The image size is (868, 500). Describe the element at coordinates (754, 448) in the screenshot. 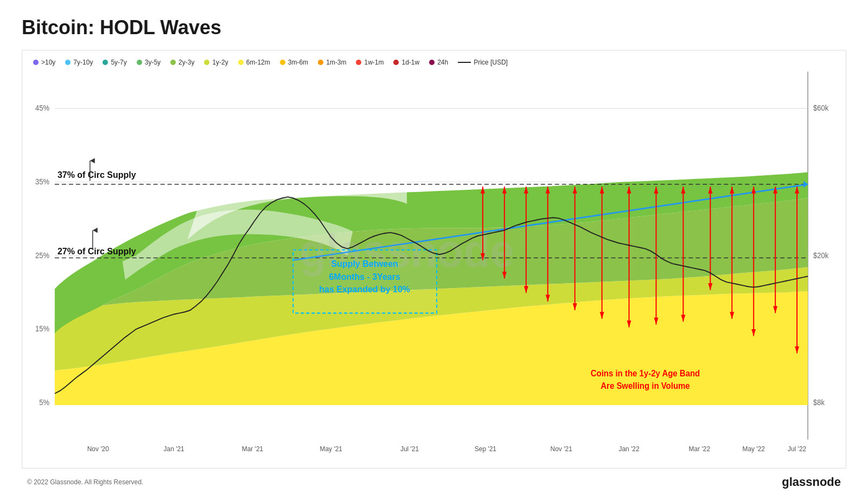

I see `svg-text: May '22` at that location.